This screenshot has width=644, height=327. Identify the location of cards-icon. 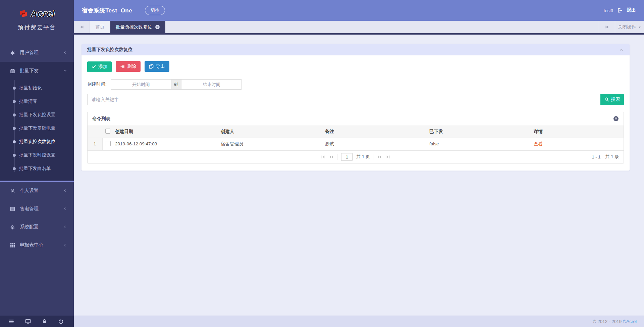
(13, 209).